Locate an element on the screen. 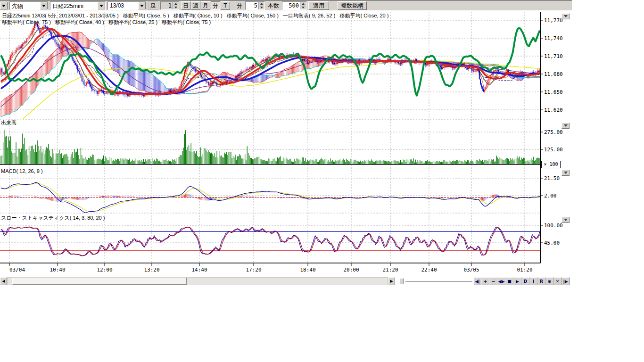  period-minute-button: 分 is located at coordinates (215, 6).